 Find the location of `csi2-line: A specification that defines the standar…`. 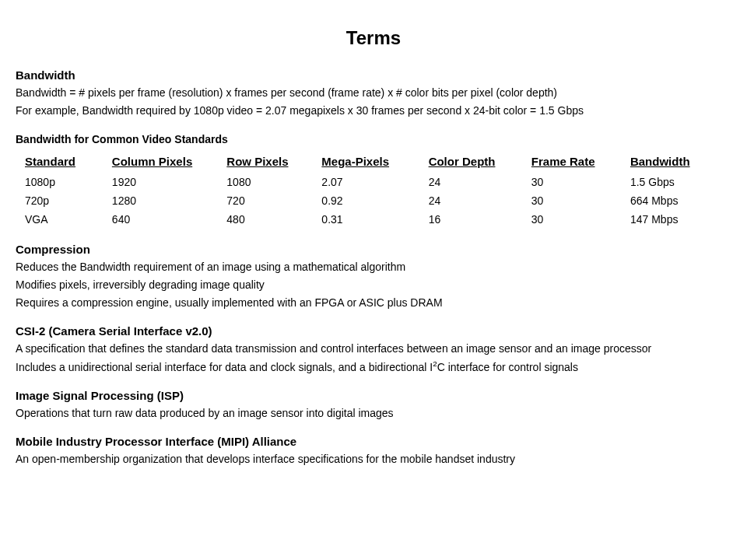

csi2-line: A specification that defines the standar… is located at coordinates (374, 348).